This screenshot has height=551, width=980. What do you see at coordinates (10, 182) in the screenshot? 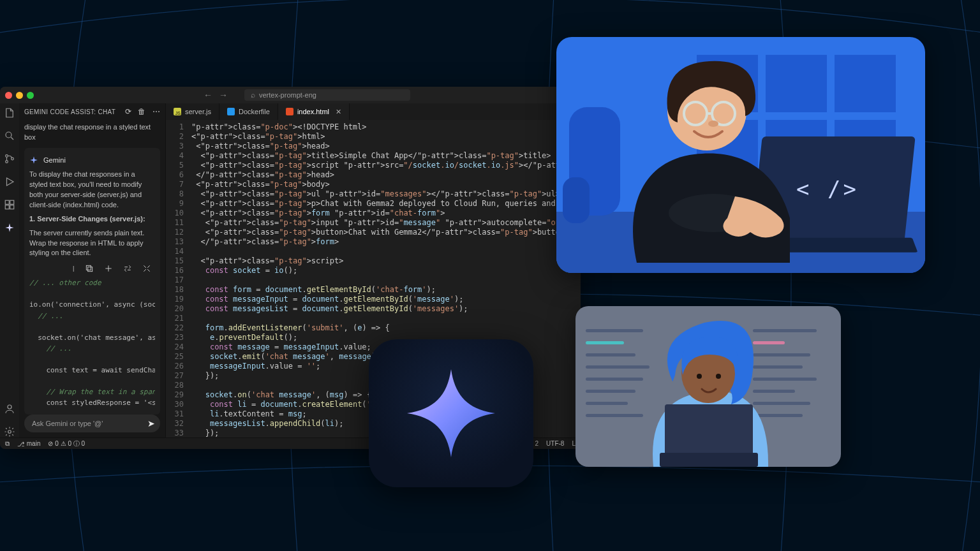
I see `run-debug-icon` at bounding box center [10, 182].